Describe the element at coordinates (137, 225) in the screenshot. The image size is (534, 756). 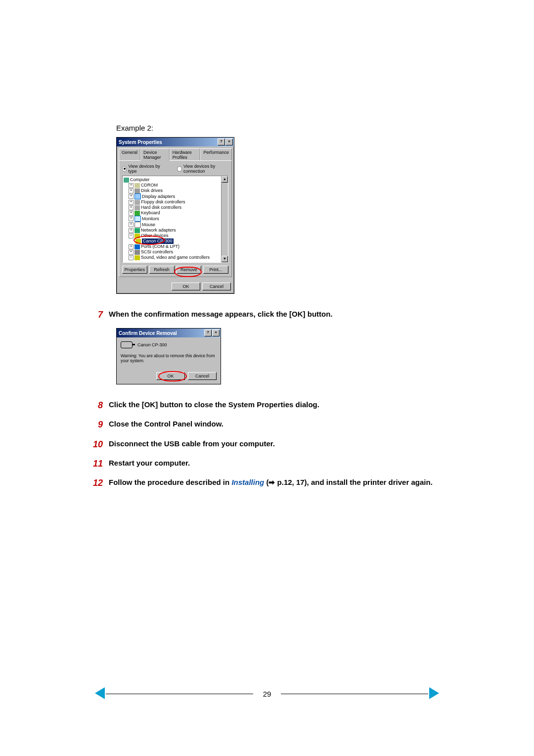
I see `mouse-icon` at that location.